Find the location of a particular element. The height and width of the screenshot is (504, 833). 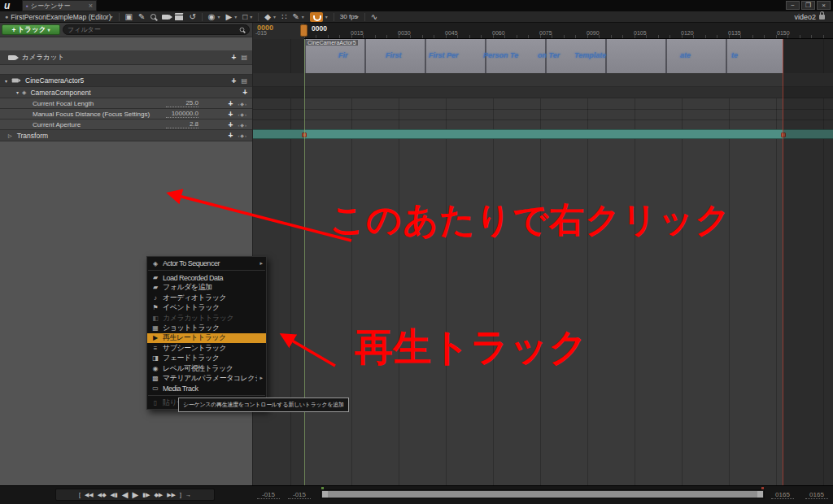

menu-item-subscene-track: ≡ サブシーントラック is located at coordinates (207, 348).